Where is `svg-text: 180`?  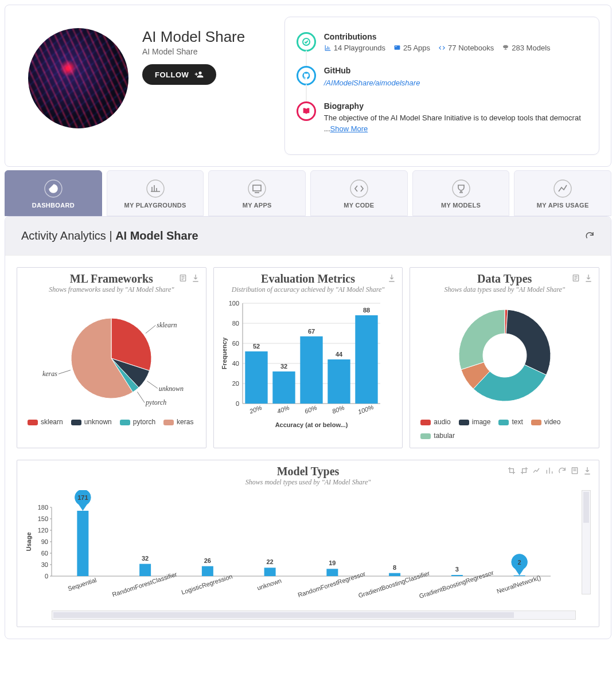 svg-text: 180 is located at coordinates (43, 507).